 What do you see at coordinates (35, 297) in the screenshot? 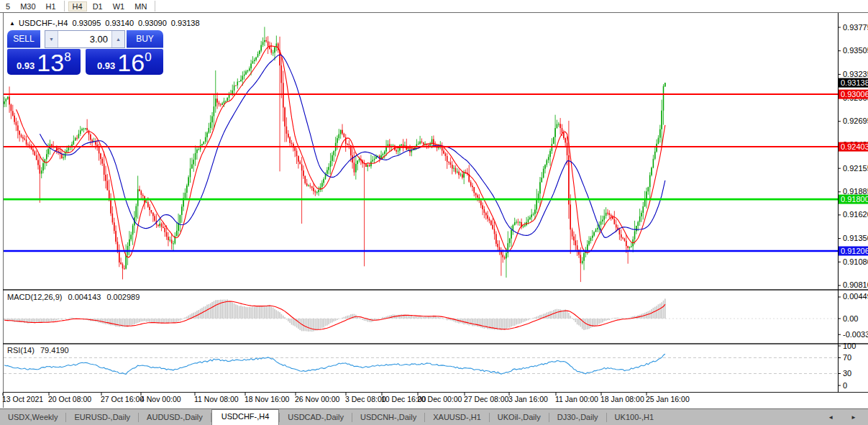
I see `macd-name: MACD(12,26,9)` at bounding box center [35, 297].